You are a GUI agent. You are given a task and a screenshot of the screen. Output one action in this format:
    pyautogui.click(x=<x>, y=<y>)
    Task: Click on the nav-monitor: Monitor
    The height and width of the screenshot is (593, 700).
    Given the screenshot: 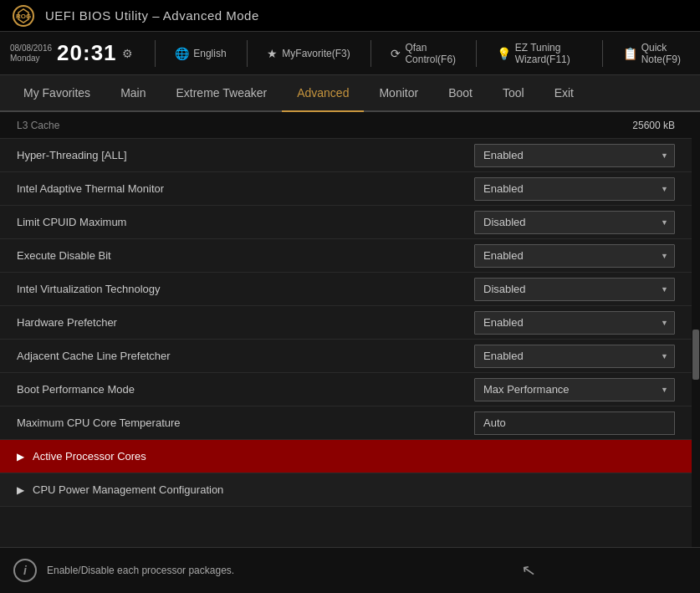 What is the action you would take?
    pyautogui.click(x=398, y=94)
    